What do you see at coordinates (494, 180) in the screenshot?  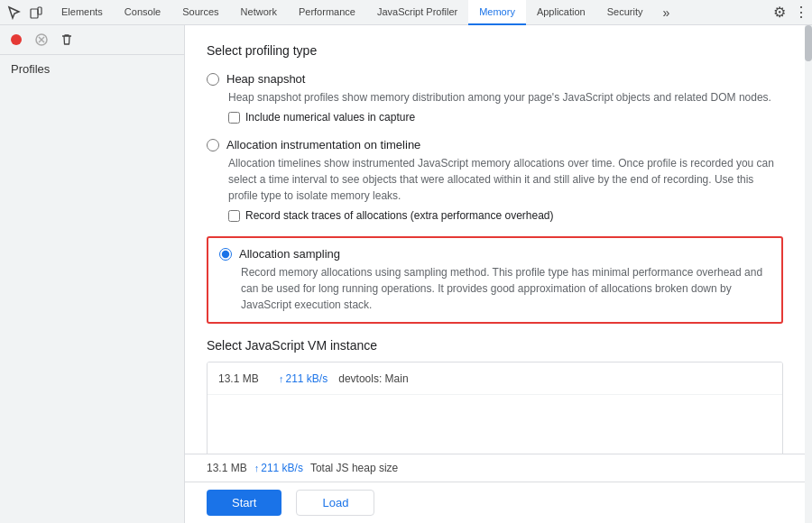 I see `allocation-instrumentation-option: Allocation instrumentation on timeline A…` at bounding box center [494, 180].